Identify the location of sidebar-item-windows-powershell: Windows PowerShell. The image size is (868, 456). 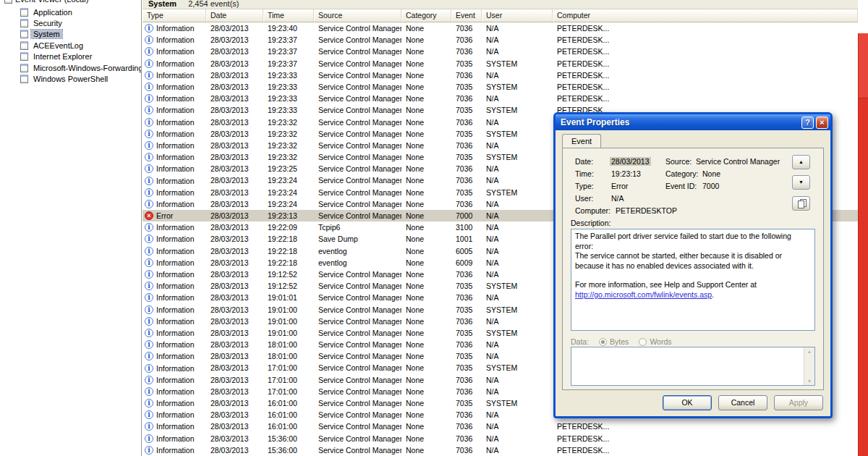
(71, 78).